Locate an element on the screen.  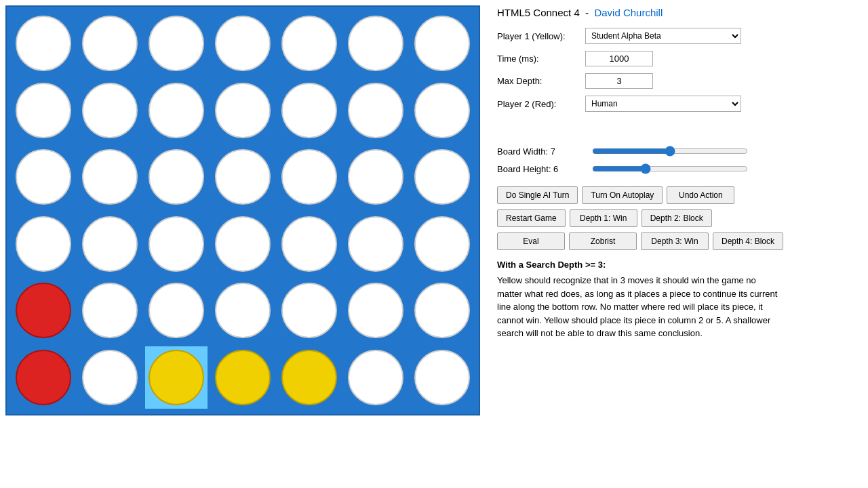
info-section: With a Search Depth >= 3: Yellow should … is located at coordinates (677, 300).